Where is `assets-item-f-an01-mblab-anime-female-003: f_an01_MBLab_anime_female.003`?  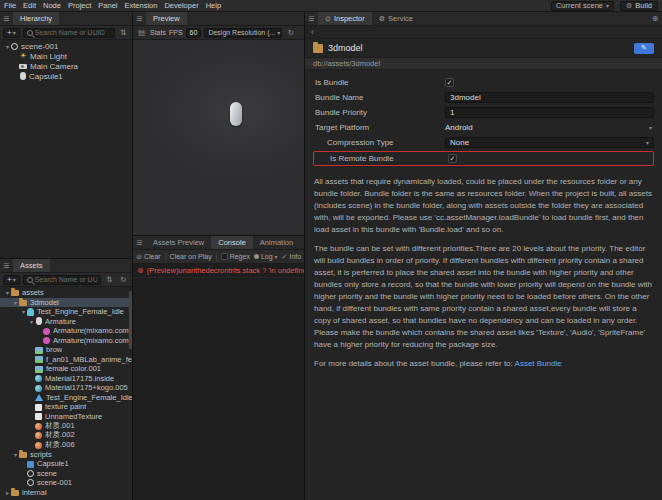 assets-item-f-an01-mblab-anime-female-003: f_an01_MBLab_anime_female.003 is located at coordinates (66, 360).